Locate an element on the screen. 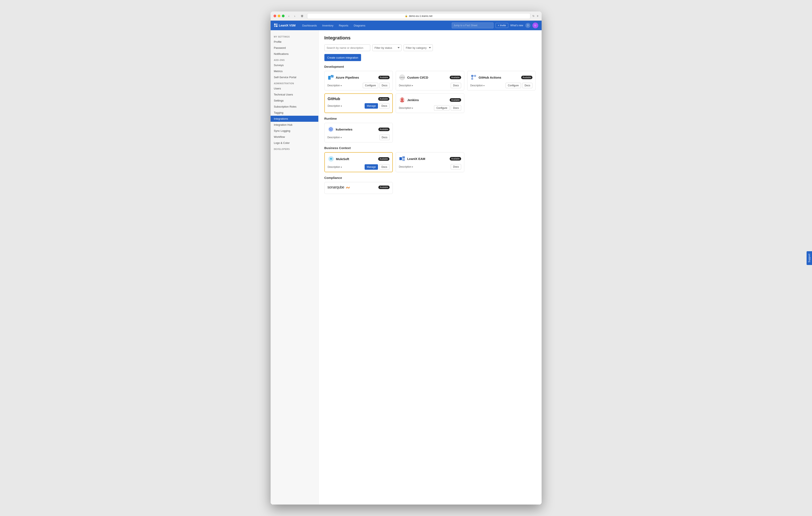 Image resolution: width=812 pixels, height=516 pixels. sidebar-item-password: Password is located at coordinates (294, 48).